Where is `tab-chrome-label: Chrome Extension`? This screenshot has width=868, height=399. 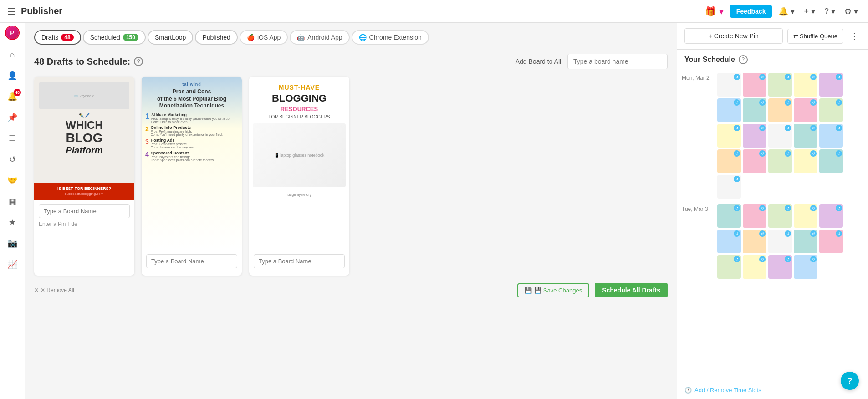
tab-chrome-label: Chrome Extension is located at coordinates (395, 37).